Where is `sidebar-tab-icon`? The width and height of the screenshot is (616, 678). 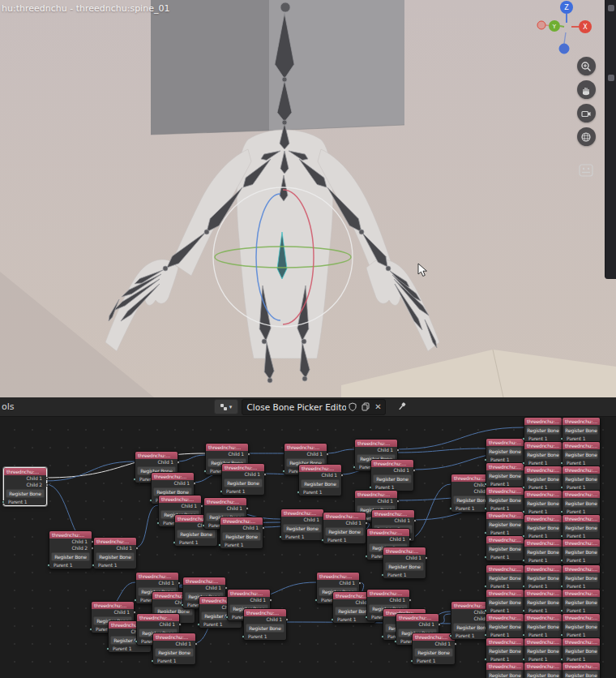
sidebar-tab-icon is located at coordinates (611, 8).